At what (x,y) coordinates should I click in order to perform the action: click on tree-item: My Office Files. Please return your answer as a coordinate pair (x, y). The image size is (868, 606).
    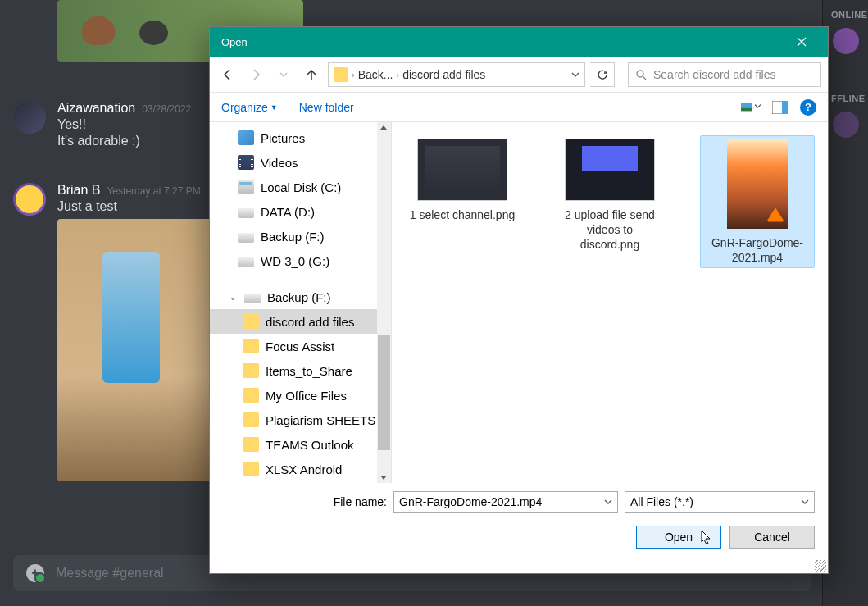
    Looking at the image, I should click on (300, 395).